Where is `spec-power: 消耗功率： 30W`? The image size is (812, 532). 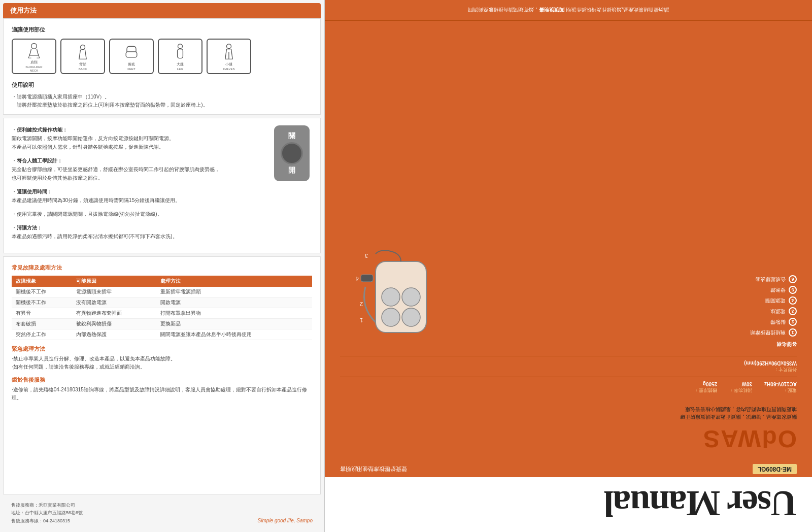 spec-power: 消耗功率： 30W is located at coordinates (741, 387).